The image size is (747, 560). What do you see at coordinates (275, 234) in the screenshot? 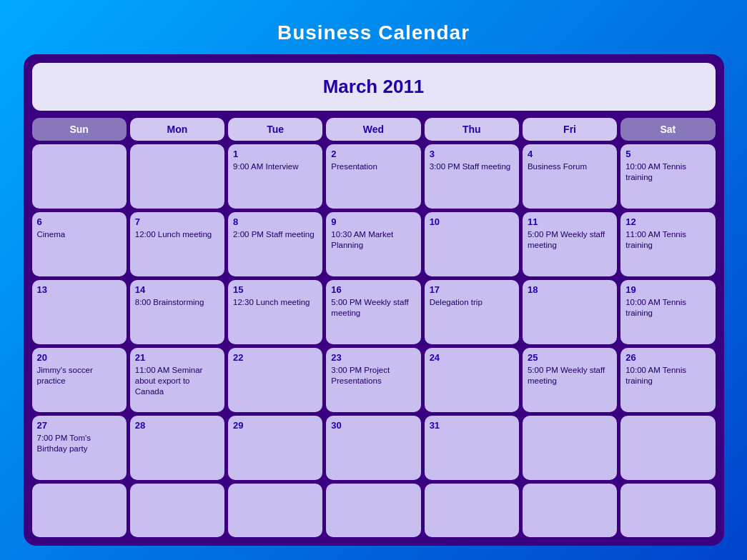
I see `day-event: 2:00 PM Staff meeting` at bounding box center [275, 234].